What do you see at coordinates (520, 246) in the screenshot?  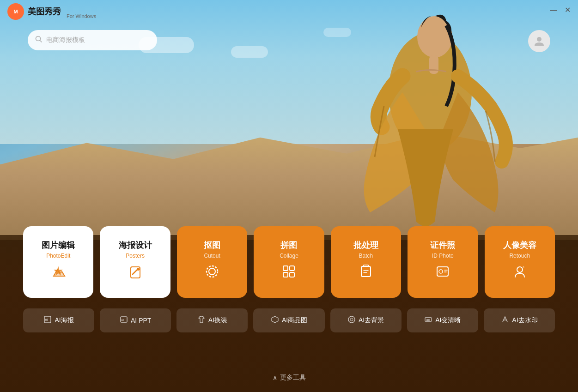 I see `card-title-retouch: 人像美容` at bounding box center [520, 246].